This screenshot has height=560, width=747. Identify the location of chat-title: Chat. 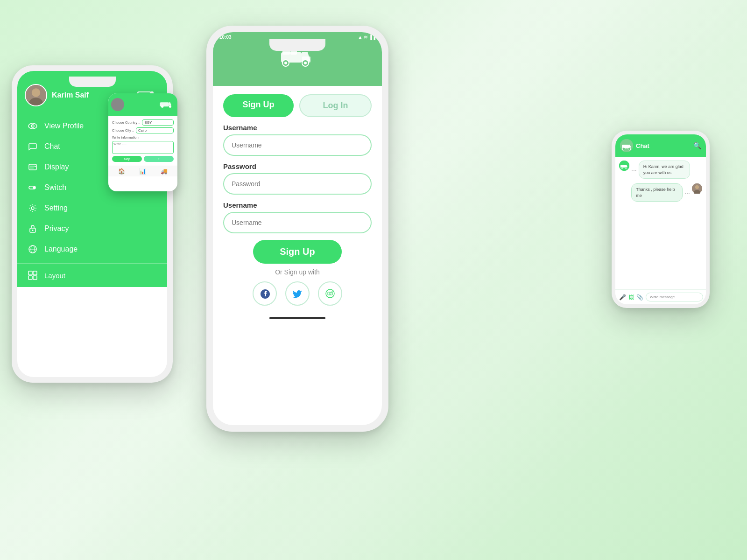
(663, 146).